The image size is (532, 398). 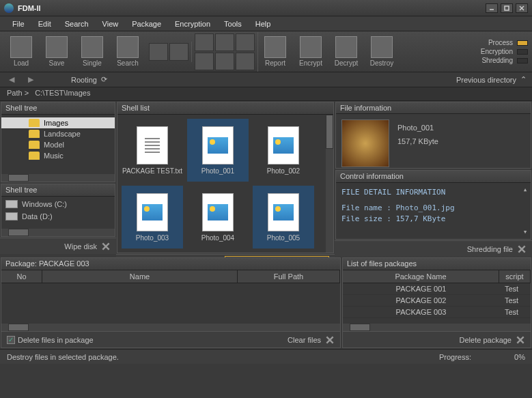 What do you see at coordinates (233, 24) in the screenshot?
I see `menu-tools: Tools` at bounding box center [233, 24].